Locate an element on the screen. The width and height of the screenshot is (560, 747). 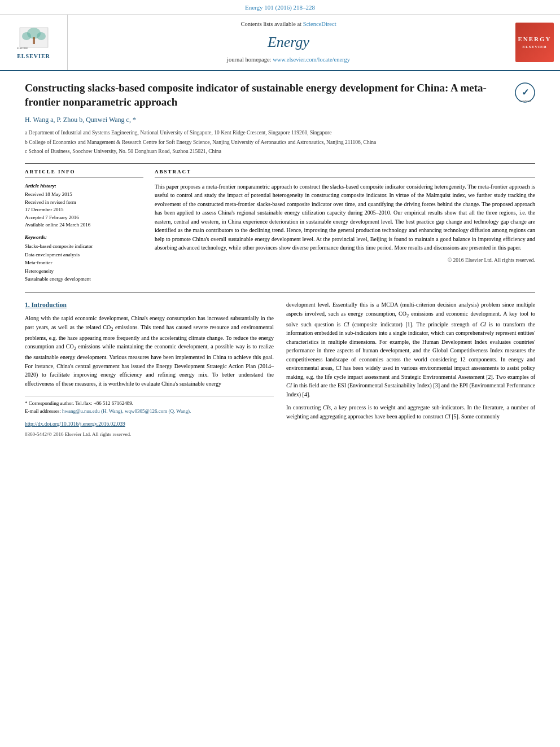
intro-paragraph-1: Along with the rapid economic developmen… is located at coordinates (149, 351).